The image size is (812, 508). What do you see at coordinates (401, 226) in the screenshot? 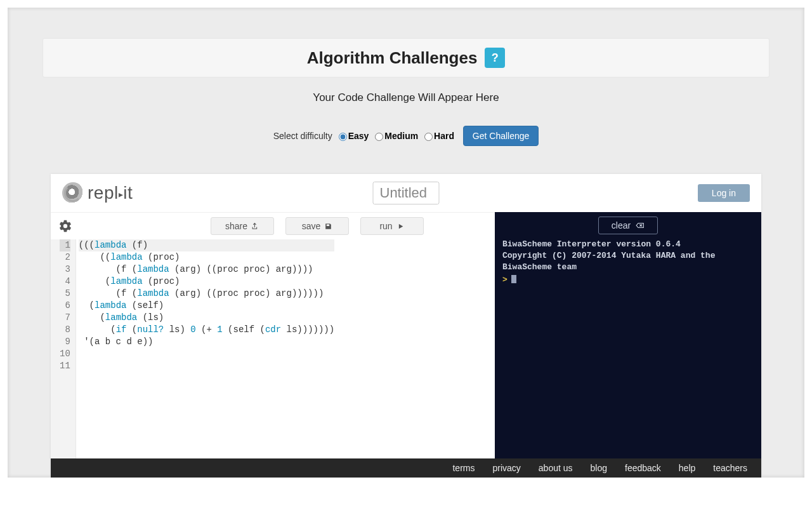
I see `play-icon` at bounding box center [401, 226].